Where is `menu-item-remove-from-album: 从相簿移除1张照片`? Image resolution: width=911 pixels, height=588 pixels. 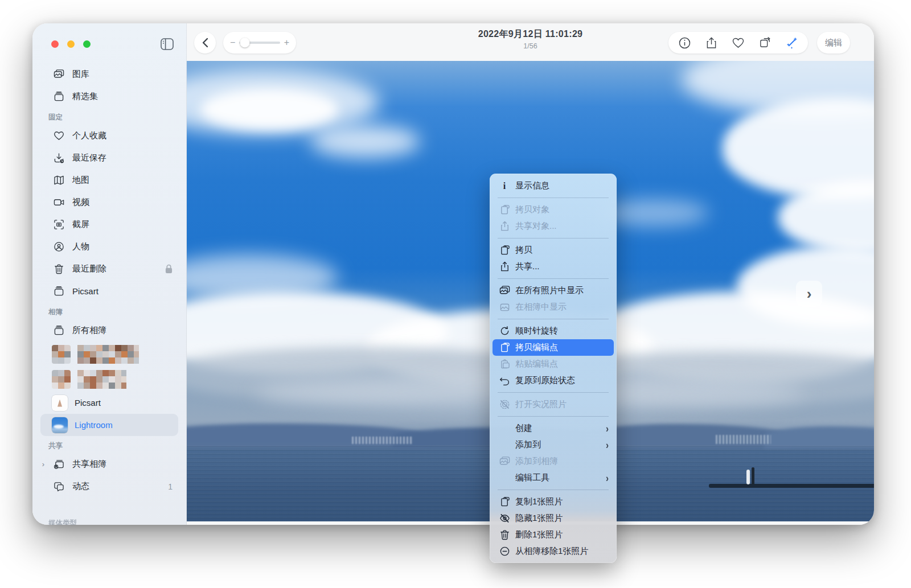
menu-item-remove-from-album: 从相簿移除1张照片 is located at coordinates (553, 551).